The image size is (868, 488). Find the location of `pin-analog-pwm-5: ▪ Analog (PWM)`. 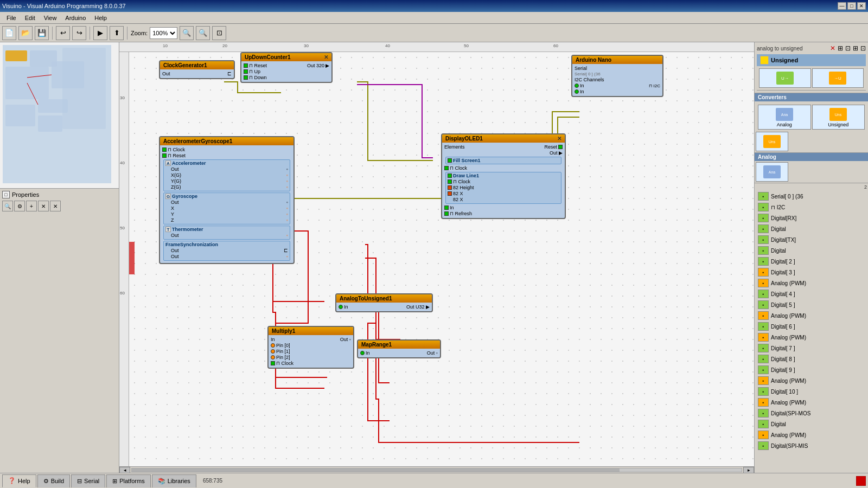

pin-analog-pwm-5: ▪ Analog (PWM) is located at coordinates (812, 402).